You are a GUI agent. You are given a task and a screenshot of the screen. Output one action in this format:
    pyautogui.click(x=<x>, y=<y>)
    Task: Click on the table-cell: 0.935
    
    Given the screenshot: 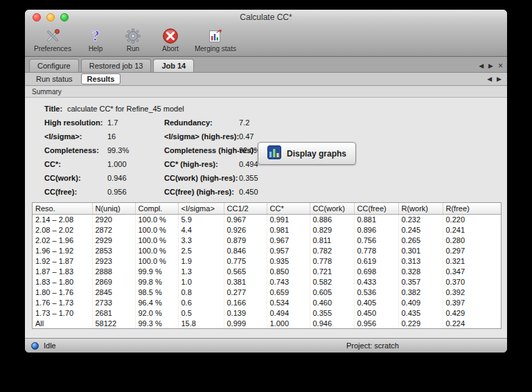 What is the action you would take?
    pyautogui.click(x=288, y=260)
    